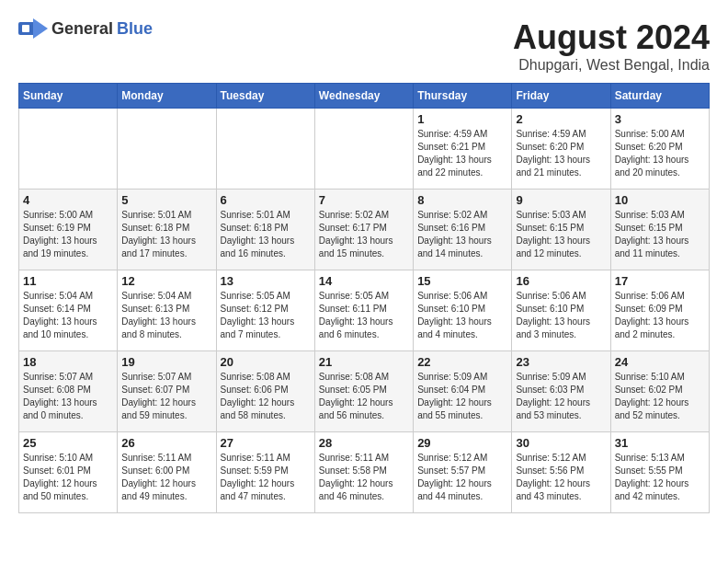 This screenshot has width=728, height=563. I want to click on calendar-cell: 14Sunrise: 5:05 AM Sunset: 6:11 PM Dayli…, so click(364, 311).